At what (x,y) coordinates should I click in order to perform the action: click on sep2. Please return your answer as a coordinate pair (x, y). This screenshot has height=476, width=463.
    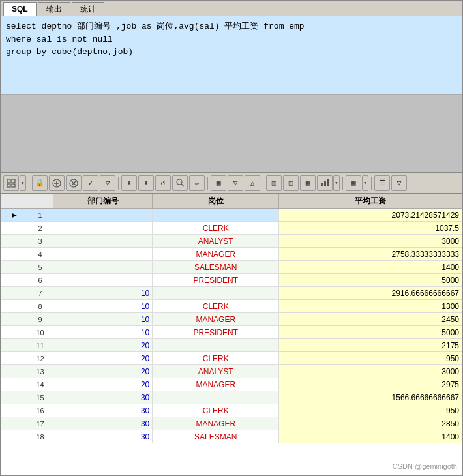
    Looking at the image, I should click on (119, 183).